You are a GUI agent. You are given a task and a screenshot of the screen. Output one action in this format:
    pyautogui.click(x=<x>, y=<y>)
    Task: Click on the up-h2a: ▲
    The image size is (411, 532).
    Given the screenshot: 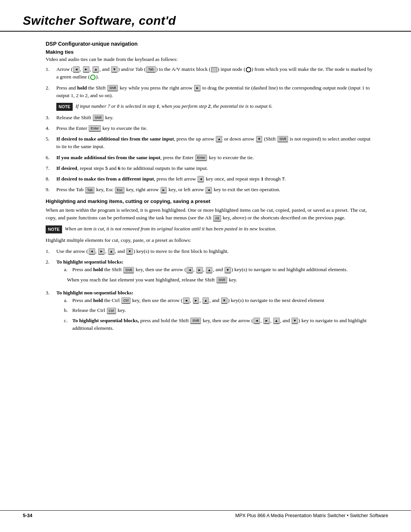 What is the action you would take?
    pyautogui.click(x=209, y=270)
    